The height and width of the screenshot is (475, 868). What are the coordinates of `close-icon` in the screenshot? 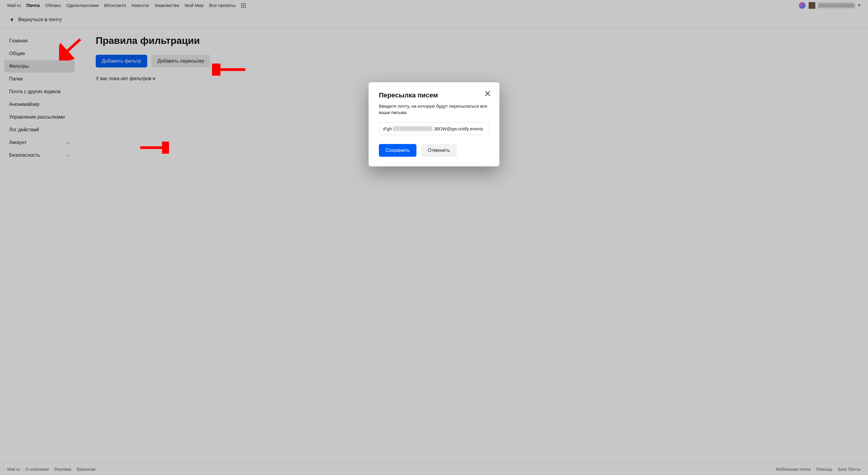 It's located at (488, 94).